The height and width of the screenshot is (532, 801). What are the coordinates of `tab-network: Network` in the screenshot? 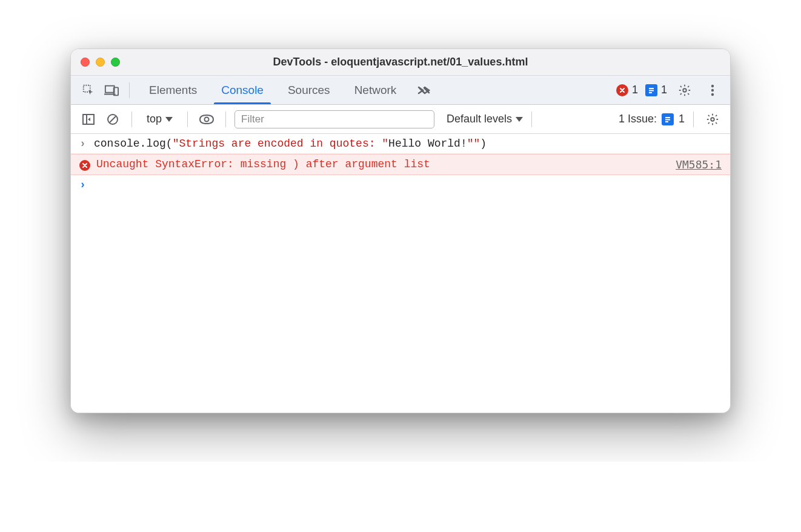 It's located at (376, 90).